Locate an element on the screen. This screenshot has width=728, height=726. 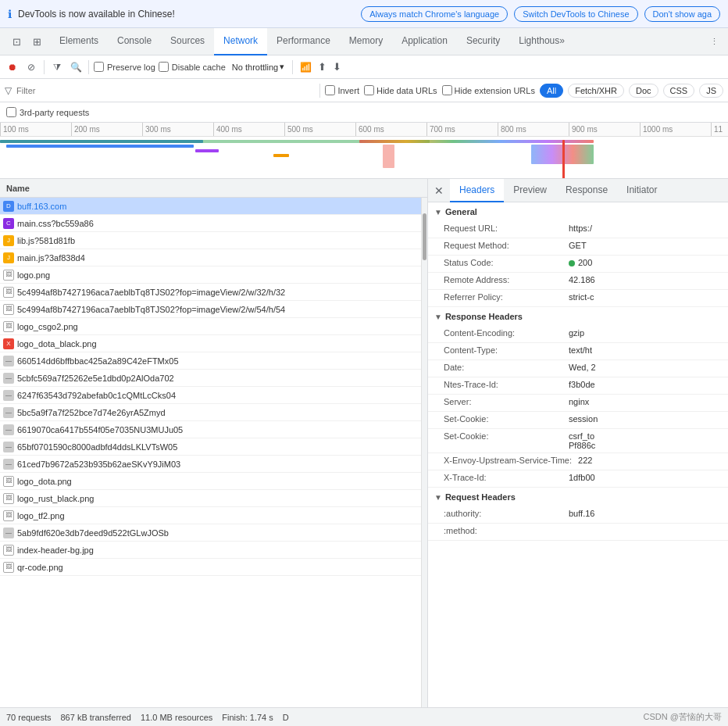
response-headers-content: Content-Encoding: gzip Content-Type: tex… is located at coordinates (578, 406).